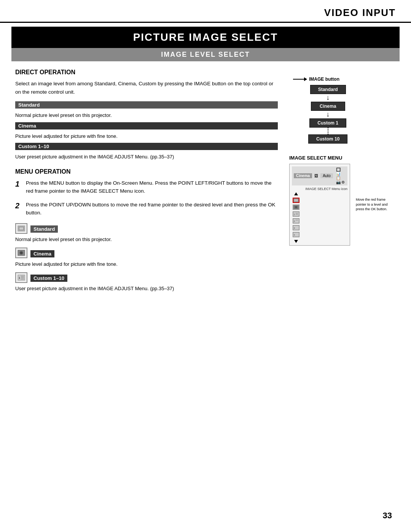 The image size is (411, 532). Describe the element at coordinates (147, 105) in the screenshot. I see `standard-badge: Standard` at that location.